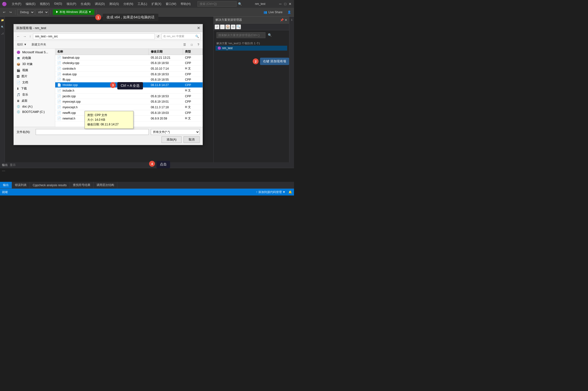 The width and height of the screenshot is (588, 391). What do you see at coordinates (21, 185) in the screenshot?
I see `tab-errors: 错误列表` at bounding box center [21, 185].